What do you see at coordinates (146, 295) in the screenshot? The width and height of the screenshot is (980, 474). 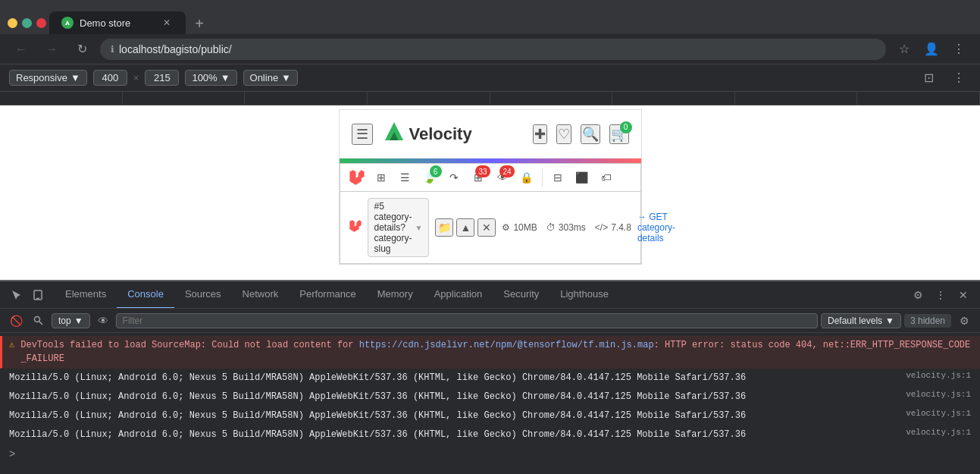 I see `tab-console: Console` at bounding box center [146, 295].